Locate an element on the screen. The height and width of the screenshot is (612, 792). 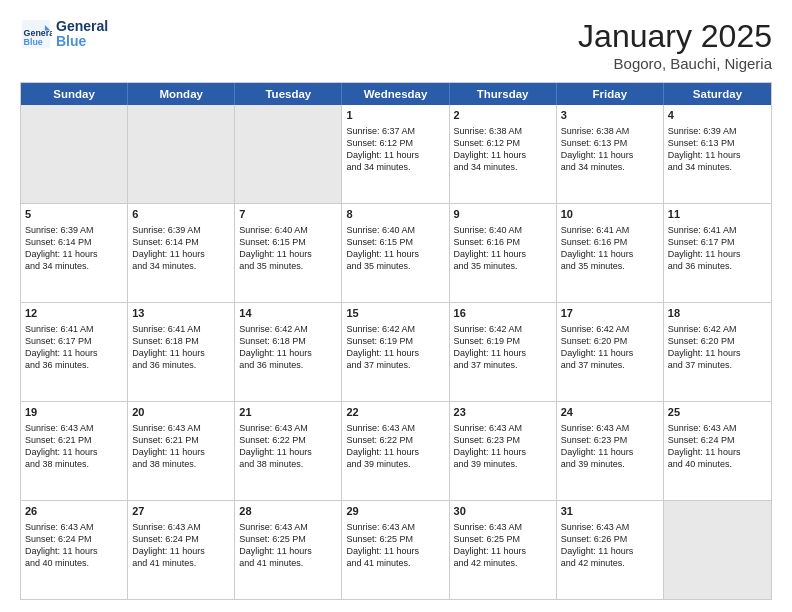
calendar-cell: 14Sunrise: 6:42 AM Sunset: 6:18 PM Dayli… is located at coordinates (288, 352).